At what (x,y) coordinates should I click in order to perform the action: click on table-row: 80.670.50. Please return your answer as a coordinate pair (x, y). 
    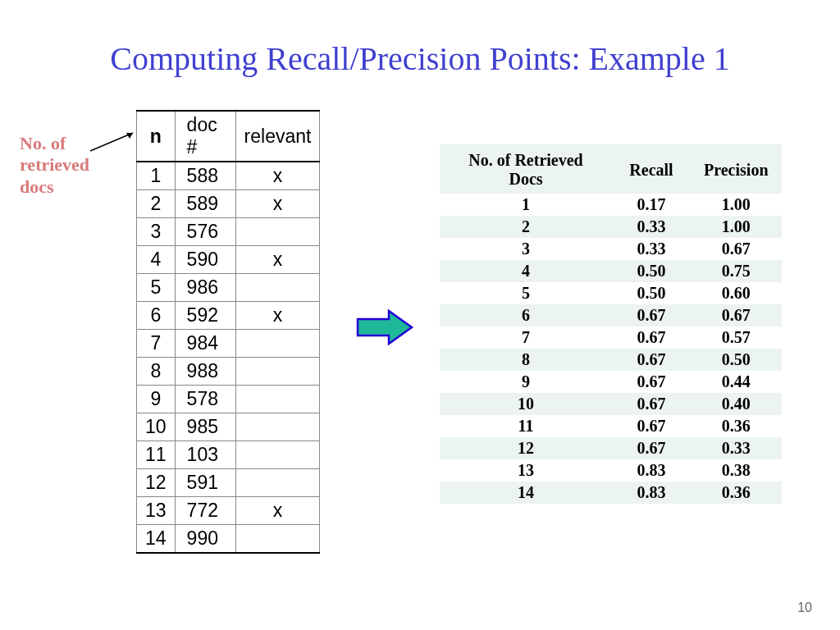
    Looking at the image, I should click on (610, 359).